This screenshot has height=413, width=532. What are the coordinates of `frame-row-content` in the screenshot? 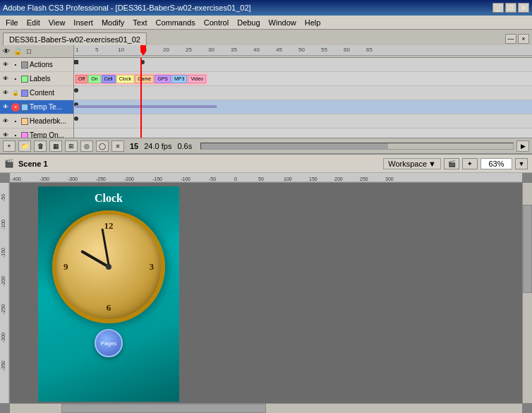 It's located at (303, 93).